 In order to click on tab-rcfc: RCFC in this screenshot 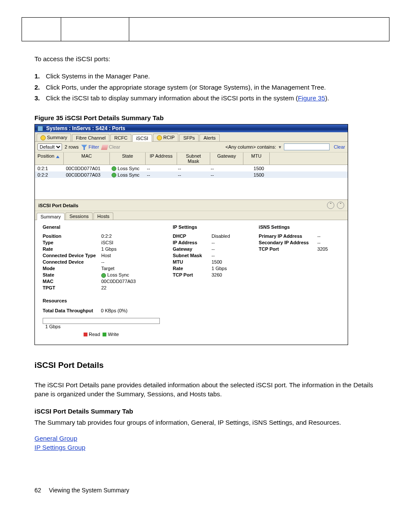, I will do `click(121, 138)`.